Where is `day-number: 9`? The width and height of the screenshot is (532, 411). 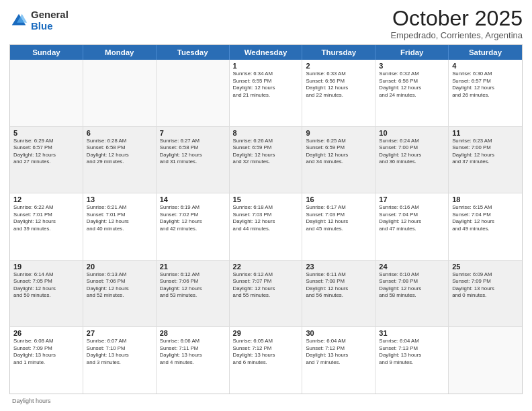
day-number: 9 is located at coordinates (339, 133).